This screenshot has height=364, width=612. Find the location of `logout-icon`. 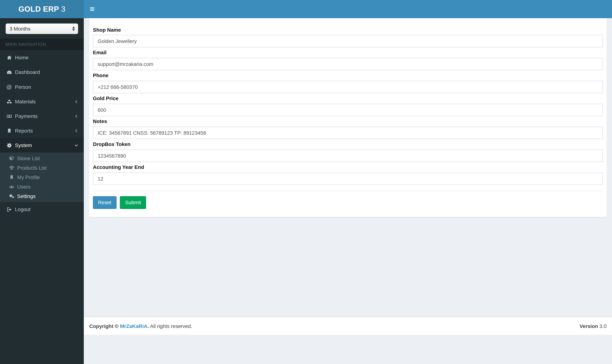

logout-icon is located at coordinates (9, 209).